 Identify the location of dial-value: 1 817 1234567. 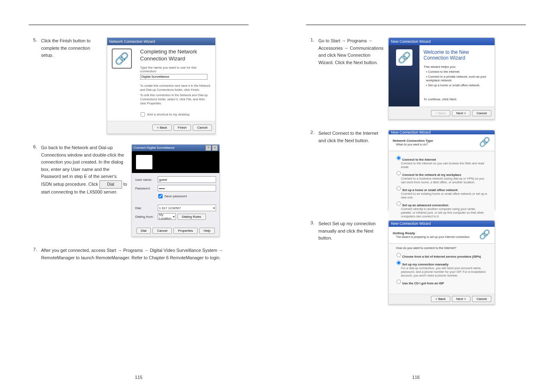
(170, 208).